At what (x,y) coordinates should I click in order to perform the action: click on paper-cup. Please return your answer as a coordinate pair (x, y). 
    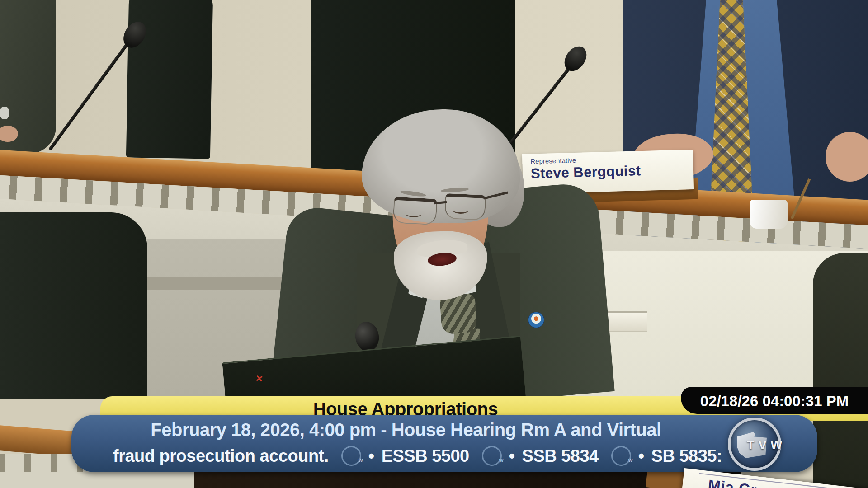
    Looking at the image, I should click on (769, 214).